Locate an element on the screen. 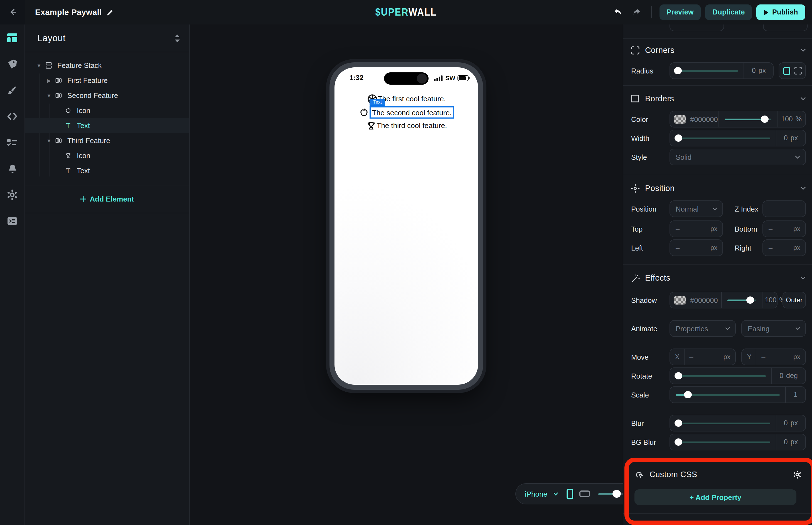 The height and width of the screenshot is (525, 812). radius-mode-toggle is located at coordinates (793, 71).